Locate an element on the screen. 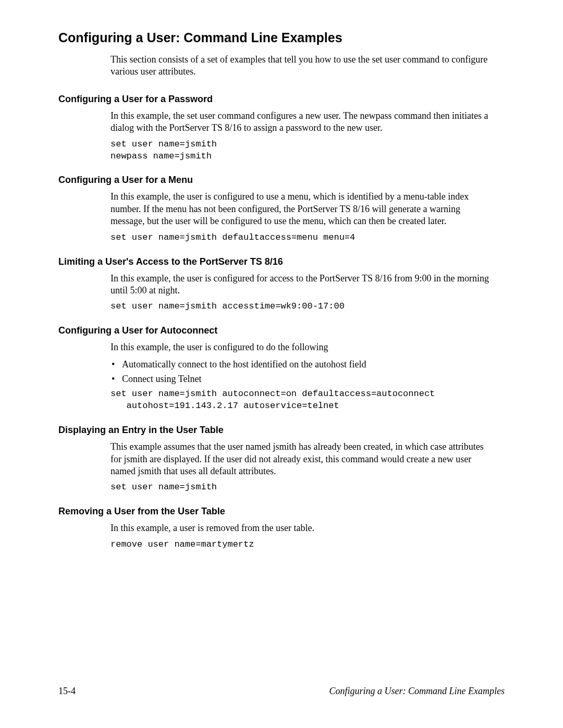 Image resolution: width=563 pixels, height=728 pixels. section-text: This example assumes that the user named… is located at coordinates (302, 459).